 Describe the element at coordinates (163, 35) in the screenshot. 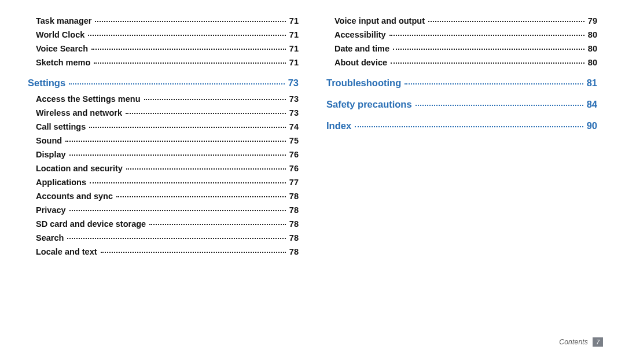

I see `toc-item-row: World Clock71` at that location.